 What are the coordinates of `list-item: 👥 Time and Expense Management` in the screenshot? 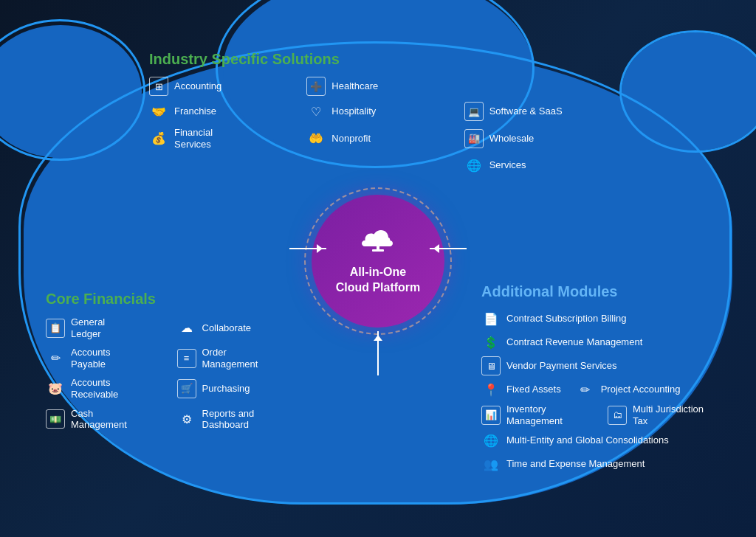 It's located at (596, 464).